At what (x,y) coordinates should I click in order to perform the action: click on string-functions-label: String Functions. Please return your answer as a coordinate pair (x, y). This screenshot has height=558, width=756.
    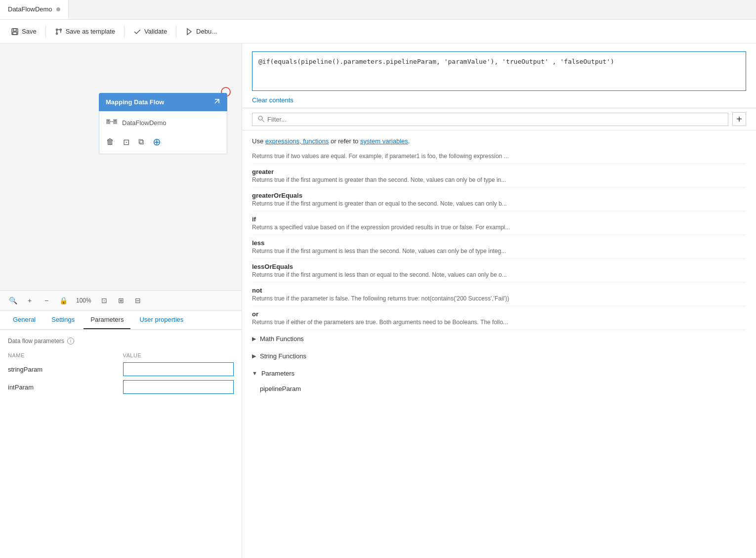
    Looking at the image, I should click on (283, 356).